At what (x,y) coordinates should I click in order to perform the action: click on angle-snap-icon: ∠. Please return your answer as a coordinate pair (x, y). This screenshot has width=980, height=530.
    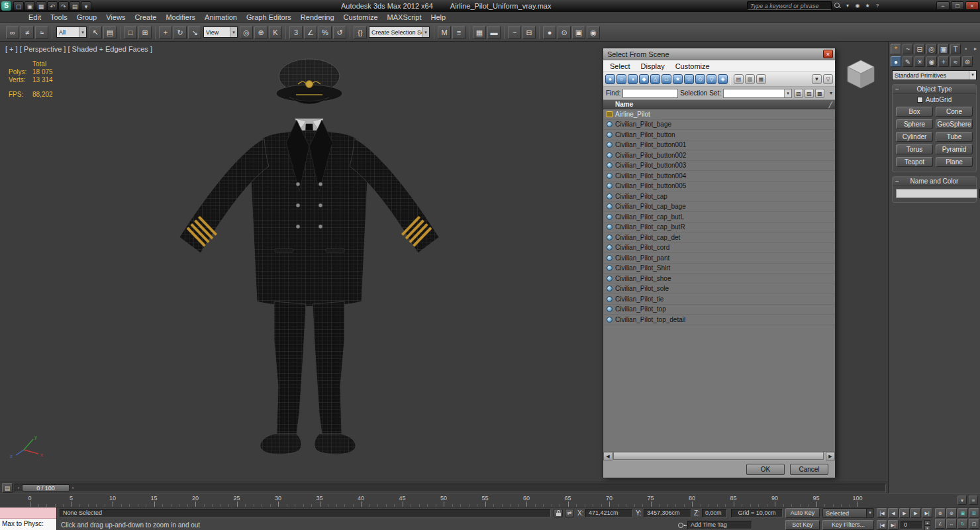
    Looking at the image, I should click on (311, 32).